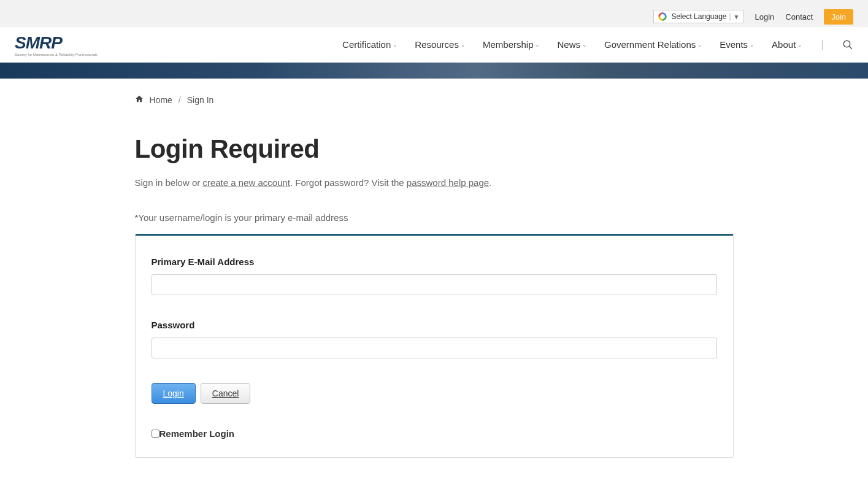  What do you see at coordinates (737, 17) in the screenshot?
I see `caret-down-icon: ▼` at bounding box center [737, 17].